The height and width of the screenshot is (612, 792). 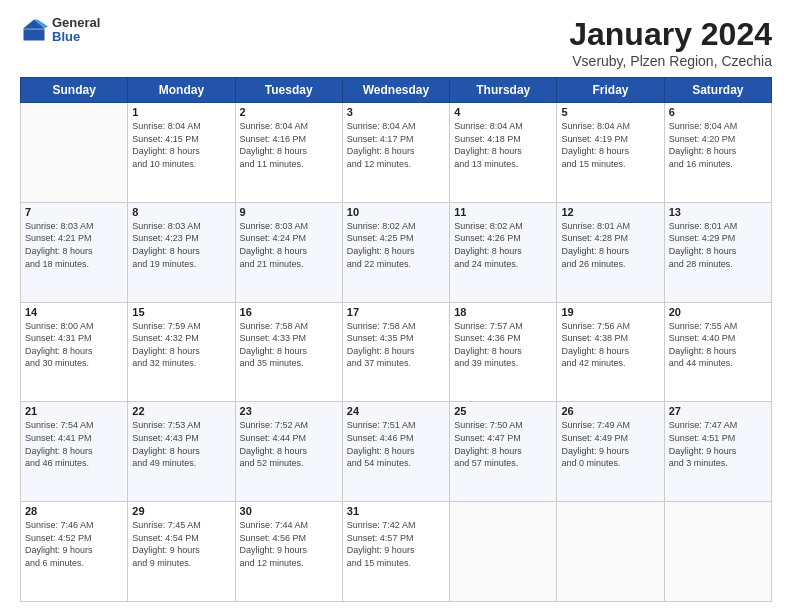 What do you see at coordinates (181, 464) in the screenshot?
I see `daylight-minutes: and 49 minutes.` at bounding box center [181, 464].